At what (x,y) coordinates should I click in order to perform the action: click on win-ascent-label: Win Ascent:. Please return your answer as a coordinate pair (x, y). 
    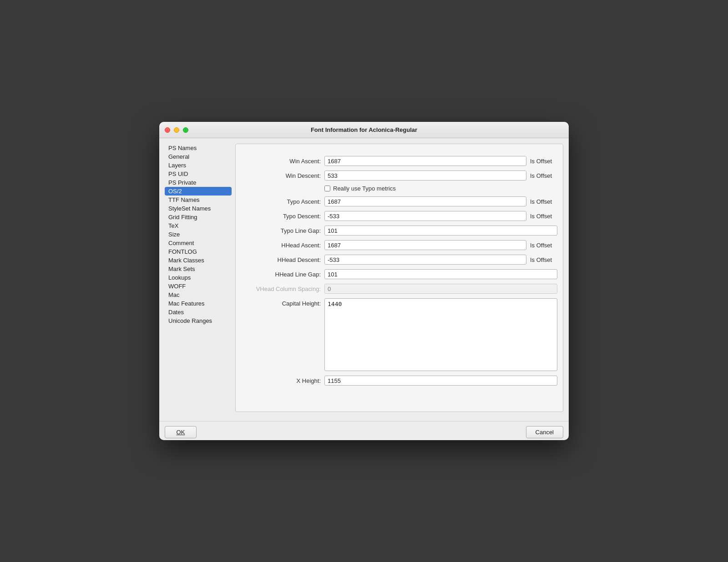
    Looking at the image, I should click on (281, 161).